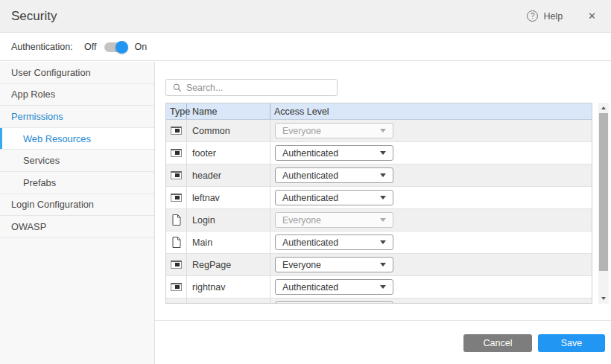  Describe the element at coordinates (431, 112) in the screenshot. I see `column-header-access-level: Access Level` at that location.